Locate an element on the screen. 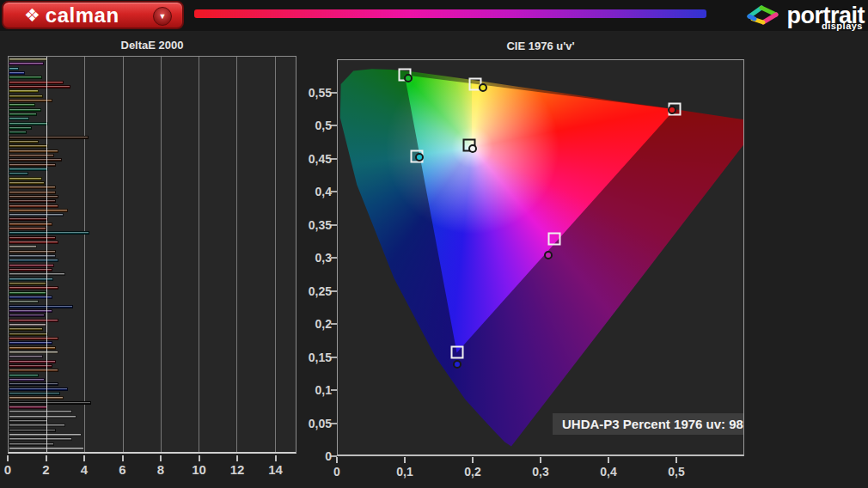  cie-y-label-0,35: 0,35 is located at coordinates (313, 225).